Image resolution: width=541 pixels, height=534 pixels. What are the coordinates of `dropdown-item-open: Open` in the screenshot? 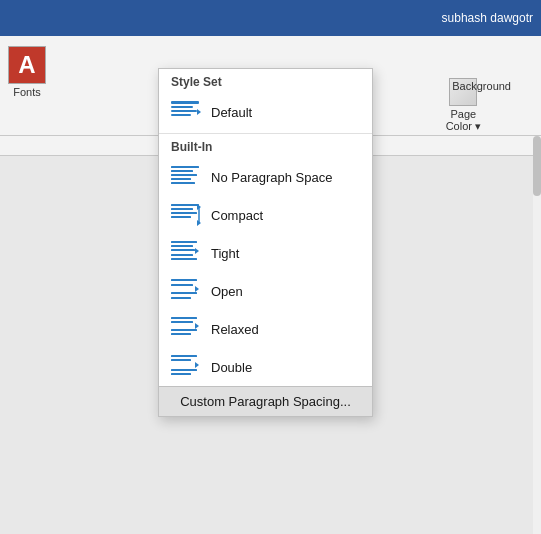 It's located at (266, 291).